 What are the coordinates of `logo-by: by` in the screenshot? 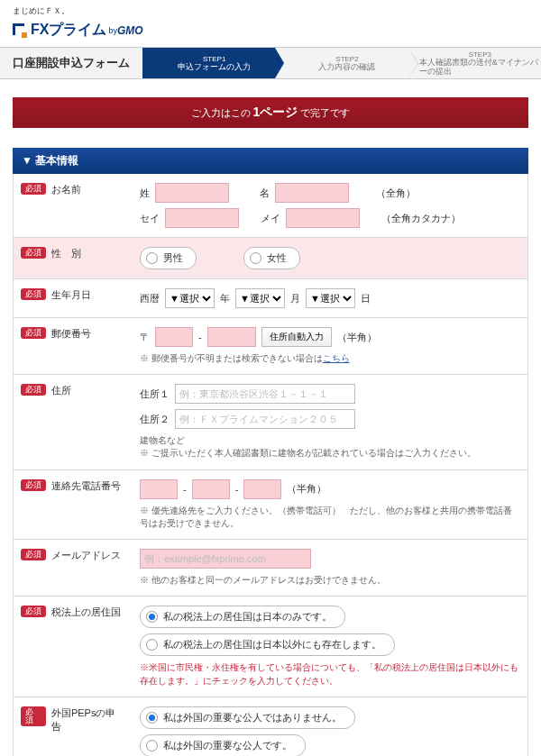 It's located at (113, 31).